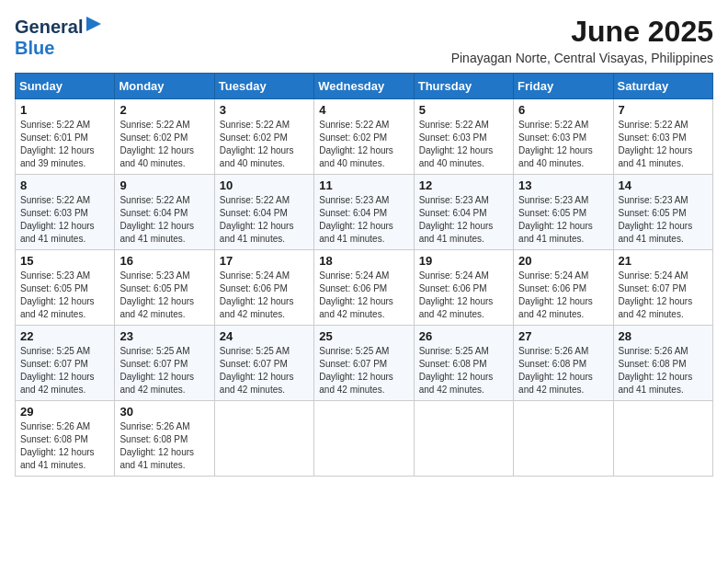  I want to click on calendar-cell: 8Sunrise: 5:22 AMSunset: 6:03 PMDaylight…, so click(65, 213).